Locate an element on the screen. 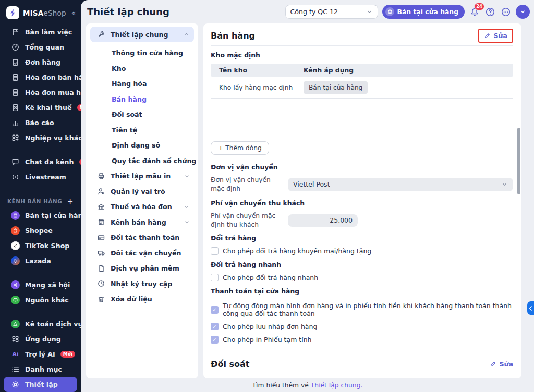  settings-item-tien-te: Tiền tệ is located at coordinates (142, 130).